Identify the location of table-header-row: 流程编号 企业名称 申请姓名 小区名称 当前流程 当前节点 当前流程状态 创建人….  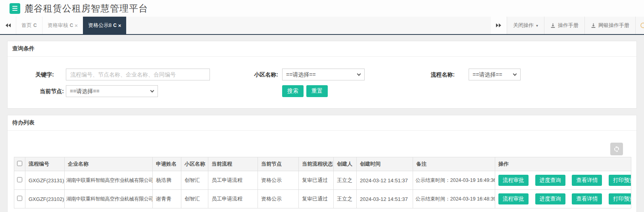
(323, 164).